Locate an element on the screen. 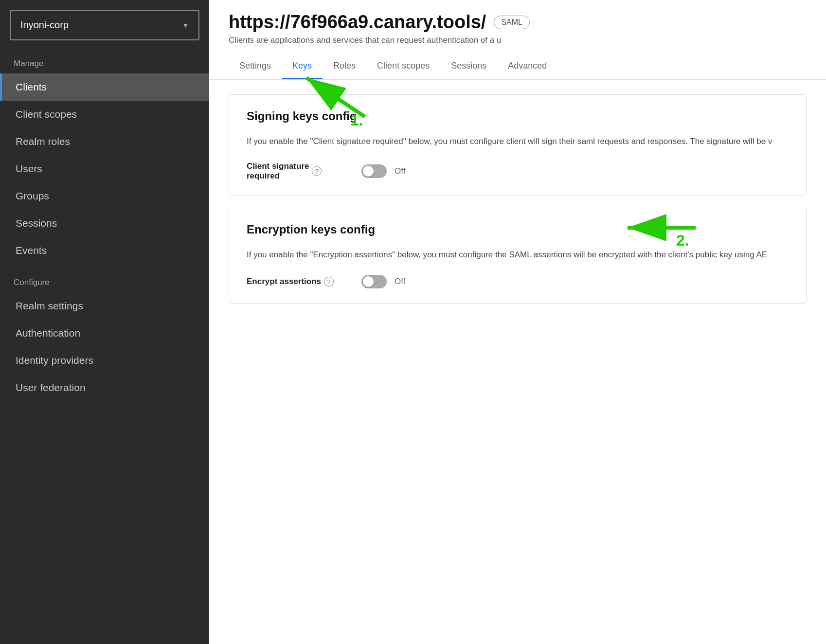  sidebar-item-label: Client scopes is located at coordinates (46, 114).